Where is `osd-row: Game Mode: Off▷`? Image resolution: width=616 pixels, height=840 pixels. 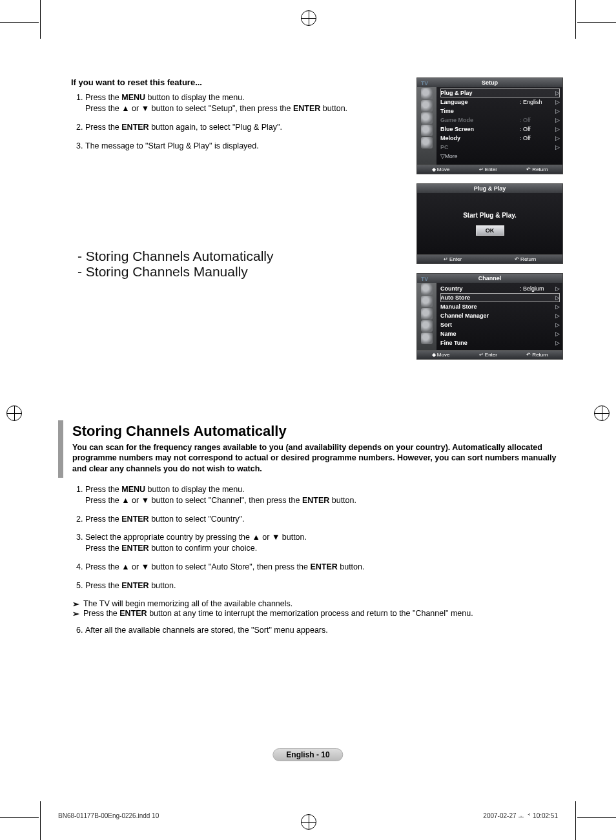 osd-row: Game Mode: Off▷ is located at coordinates (500, 120).